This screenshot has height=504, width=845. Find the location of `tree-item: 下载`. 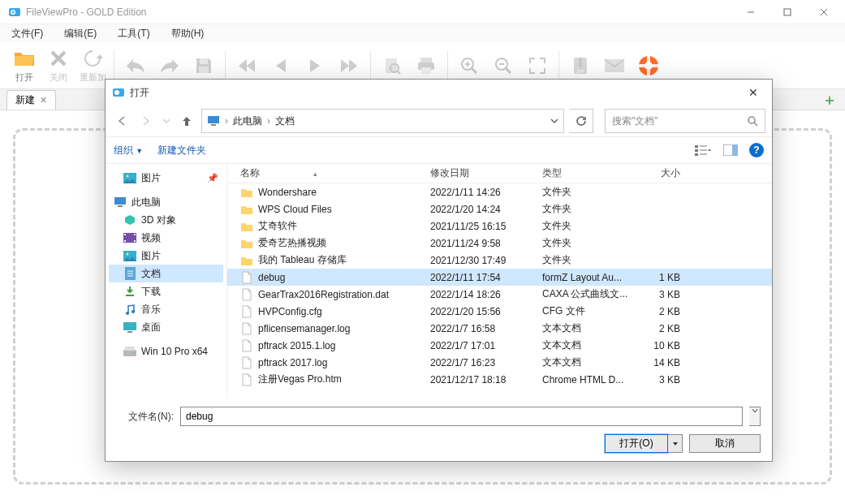

tree-item: 下载 is located at coordinates (166, 291).